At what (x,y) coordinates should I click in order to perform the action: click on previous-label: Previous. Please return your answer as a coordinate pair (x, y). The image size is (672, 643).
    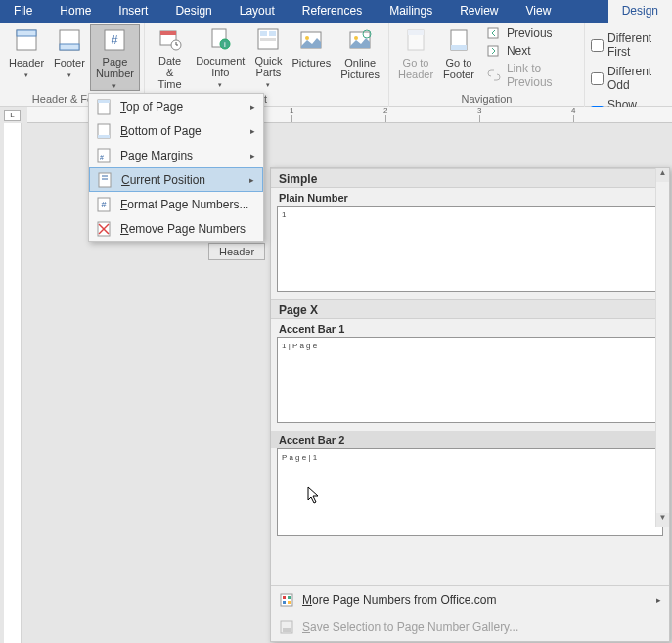
    Looking at the image, I should click on (530, 33).